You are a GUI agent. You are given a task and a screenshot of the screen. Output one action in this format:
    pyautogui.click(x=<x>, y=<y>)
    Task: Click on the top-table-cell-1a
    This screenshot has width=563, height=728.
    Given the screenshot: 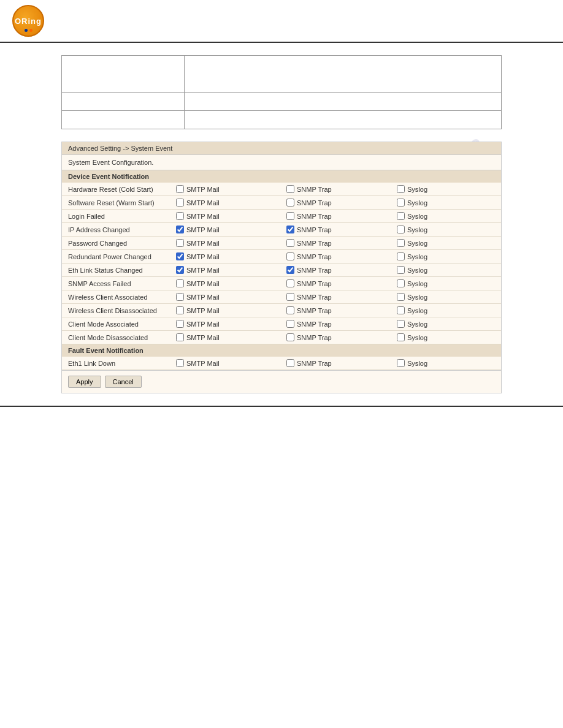 What is the action you would take?
    pyautogui.click(x=123, y=74)
    